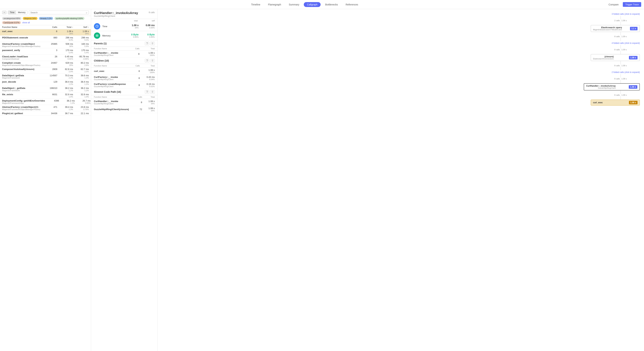  What do you see at coordinates (46, 64) in the screenshot?
I see `table-row: Compiled::create Magento\Framework\Objec…` at bounding box center [46, 64].